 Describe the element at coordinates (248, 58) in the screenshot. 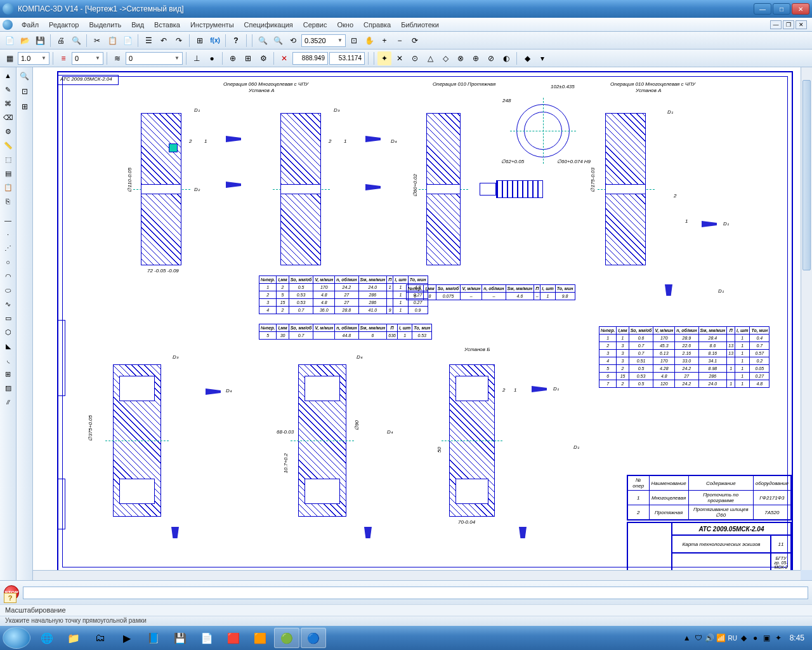

I see `snap-grid-button: ⊞` at that location.